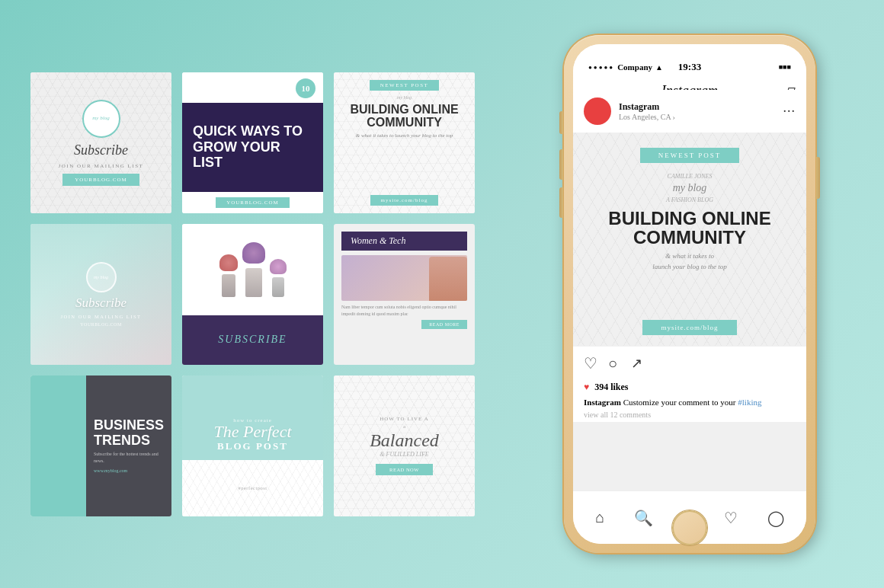 The height and width of the screenshot is (588, 884). I want to click on building-title: BUILDING ONLINE COMMUNITY, so click(404, 116).